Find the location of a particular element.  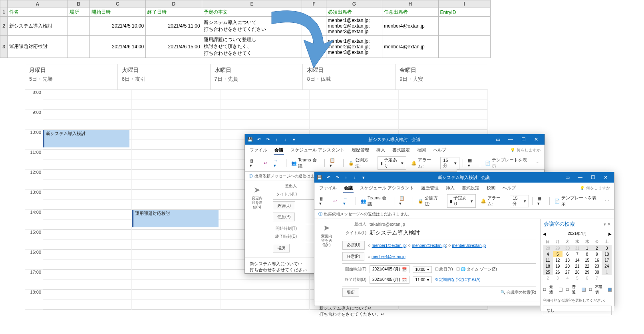

mini-cal-day: 16 is located at coordinates (597, 260).